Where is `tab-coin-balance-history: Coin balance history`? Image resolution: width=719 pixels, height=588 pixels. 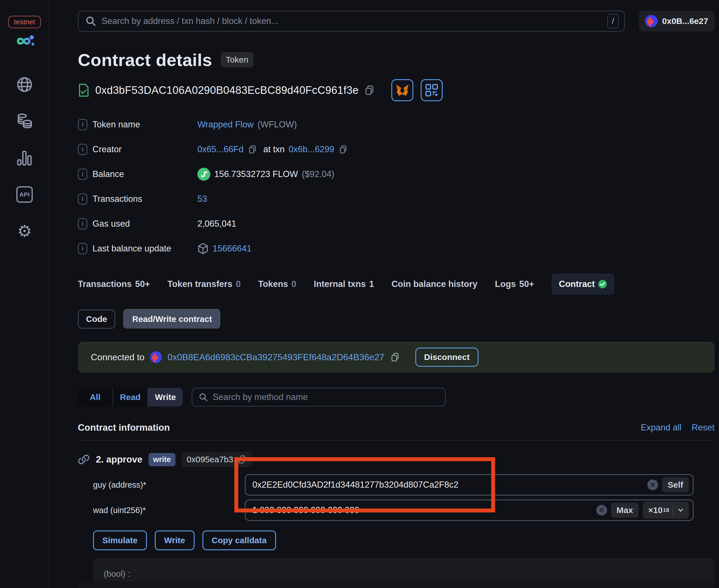 tab-coin-balance-history: Coin balance history is located at coordinates (434, 284).